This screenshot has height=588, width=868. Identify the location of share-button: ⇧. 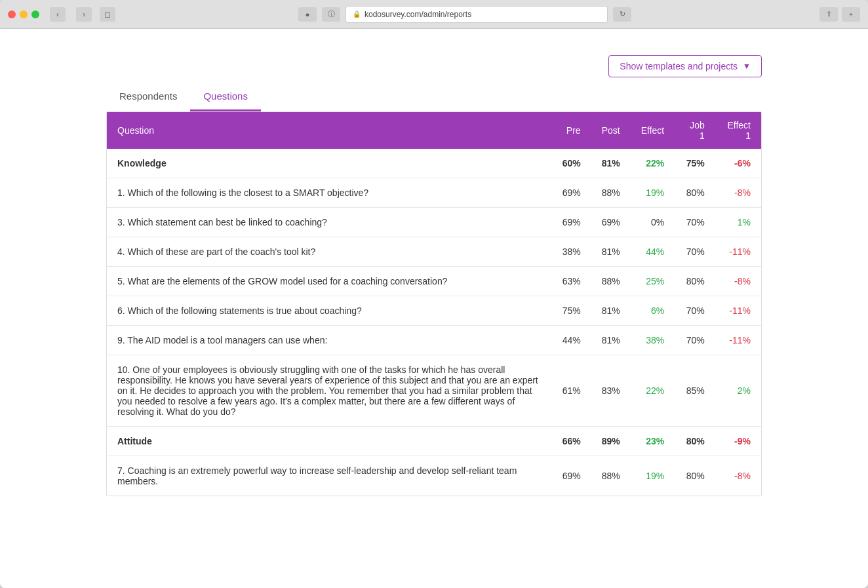
(829, 14).